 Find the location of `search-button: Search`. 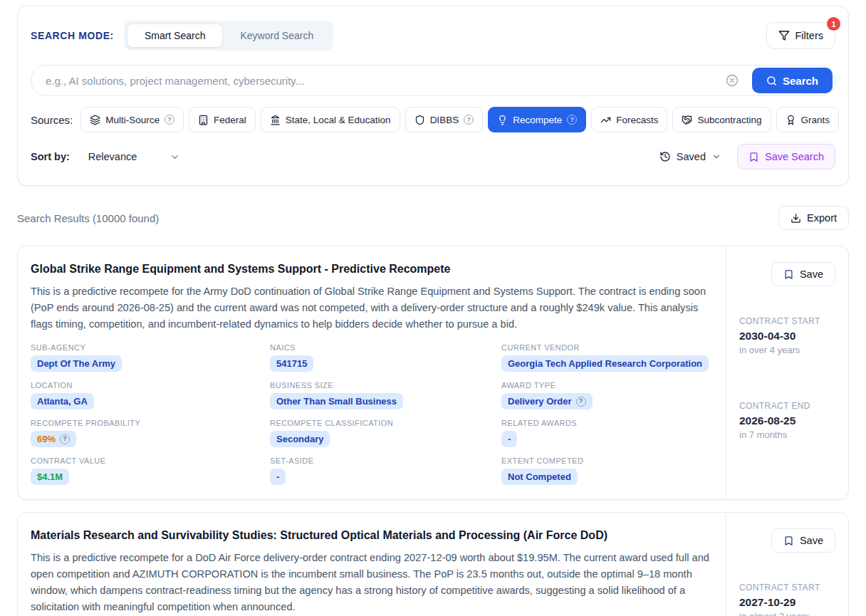

search-button: Search is located at coordinates (792, 80).